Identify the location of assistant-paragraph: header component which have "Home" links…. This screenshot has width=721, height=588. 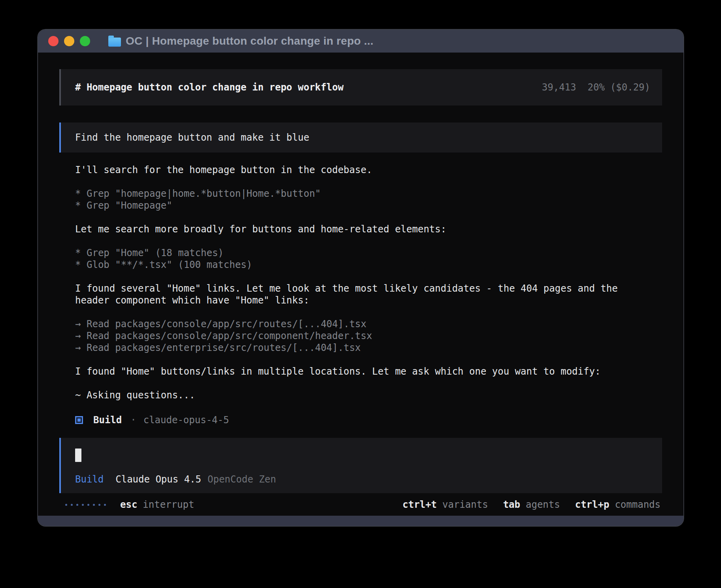
(368, 300).